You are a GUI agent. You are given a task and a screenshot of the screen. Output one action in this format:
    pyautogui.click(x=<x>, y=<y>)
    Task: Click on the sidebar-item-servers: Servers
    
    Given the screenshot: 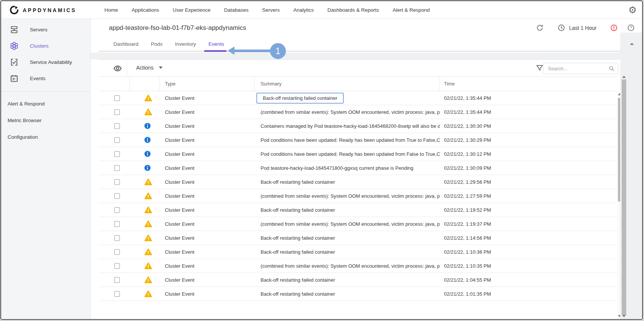 What is the action you would take?
    pyautogui.click(x=46, y=29)
    